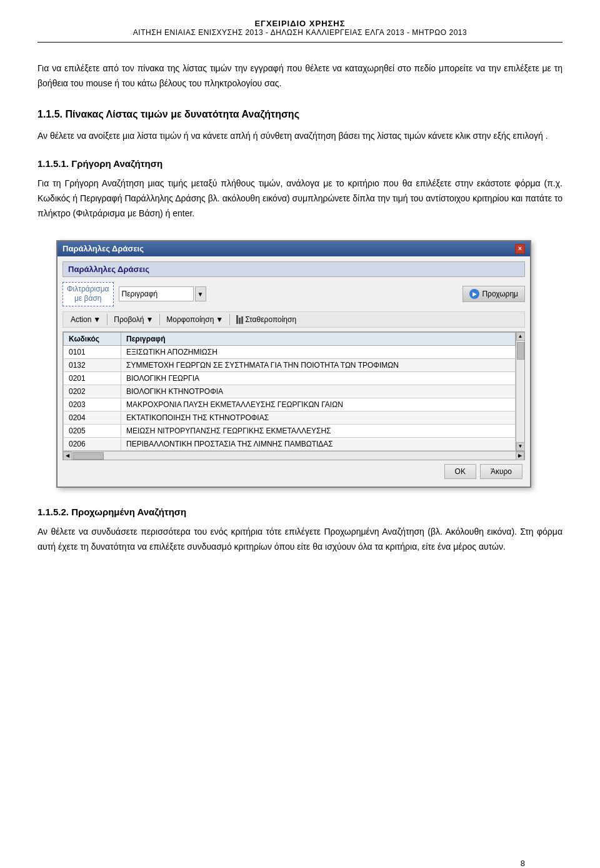 The height and width of the screenshot is (868, 600). Describe the element at coordinates (271, 320) in the screenshot. I see `stabilize-label: Σταθεροποίηση` at that location.